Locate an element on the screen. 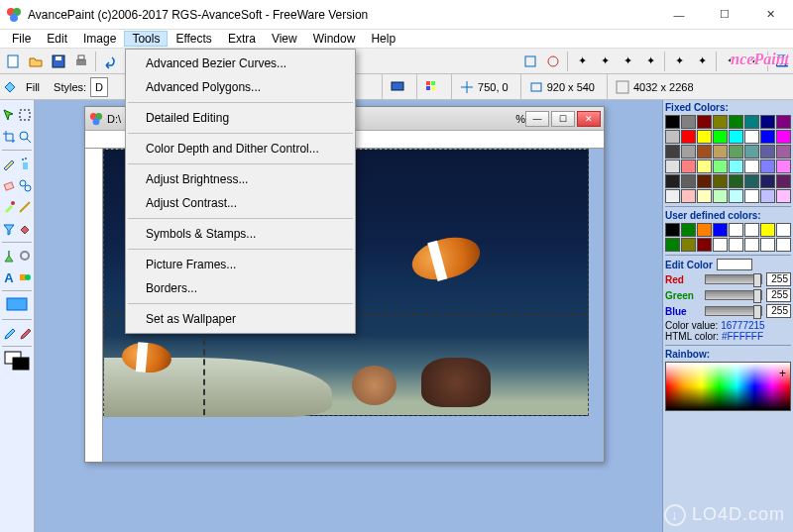 The width and height of the screenshot is (793, 532). doc-minimize-button: — is located at coordinates (537, 119).